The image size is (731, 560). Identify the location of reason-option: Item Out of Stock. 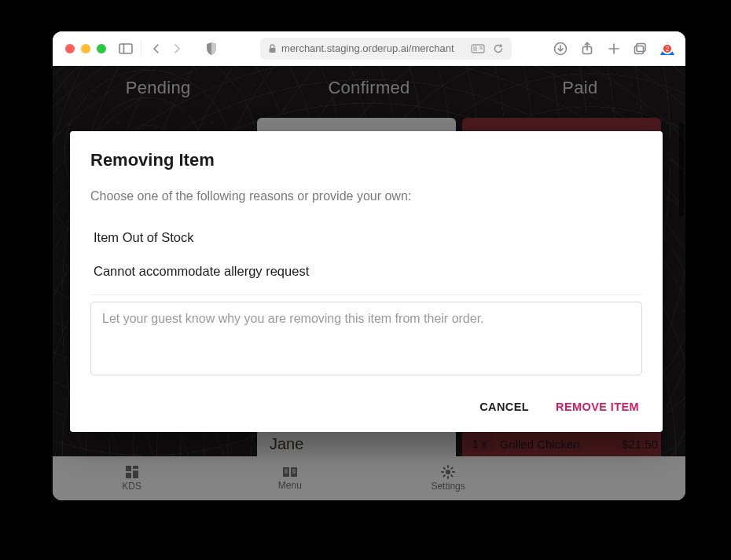
(366, 237).